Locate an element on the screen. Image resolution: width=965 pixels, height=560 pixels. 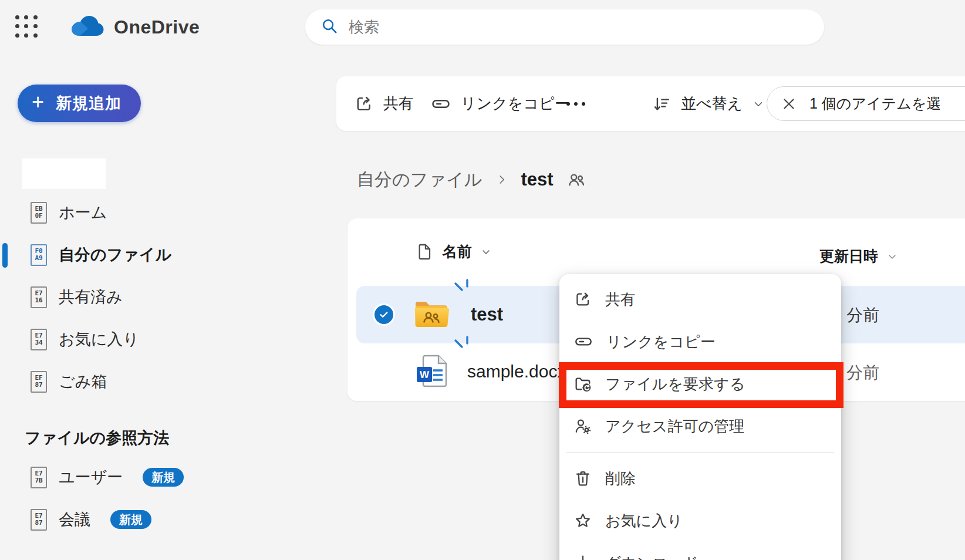
sidebar-nav: EB0F ホーム F0A9 自分のファイル E716 共有済み E734 お気に… is located at coordinates (141, 297).